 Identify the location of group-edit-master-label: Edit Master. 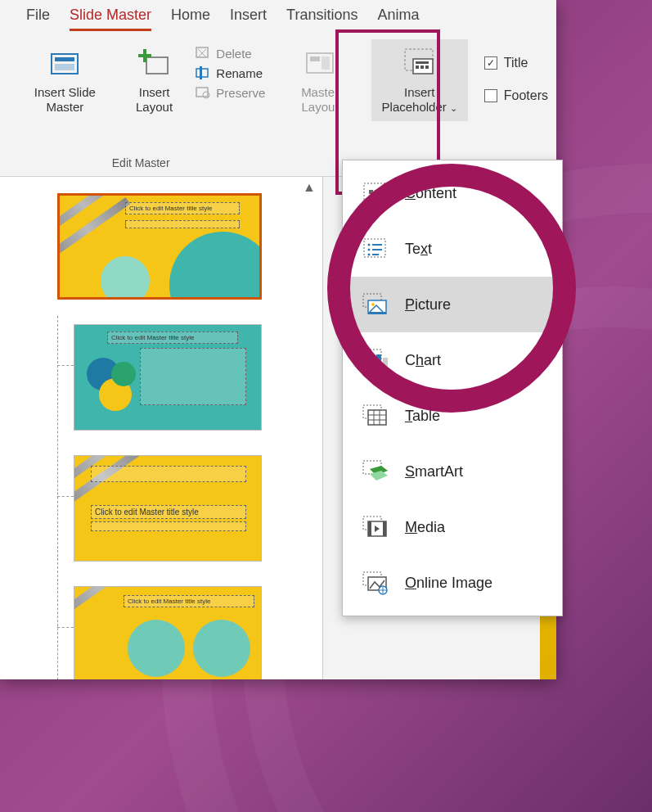
(141, 165).